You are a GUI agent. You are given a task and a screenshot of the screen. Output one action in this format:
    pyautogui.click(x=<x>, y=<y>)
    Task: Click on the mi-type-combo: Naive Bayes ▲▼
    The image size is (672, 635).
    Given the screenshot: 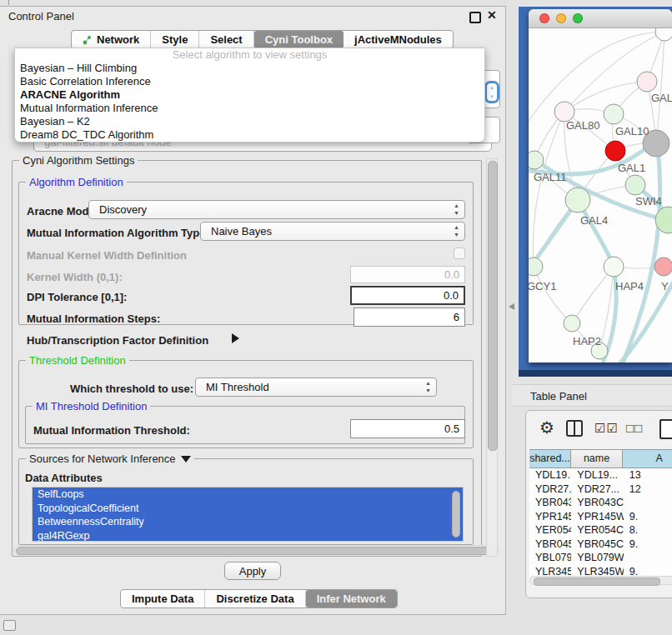 What is the action you would take?
    pyautogui.click(x=333, y=232)
    